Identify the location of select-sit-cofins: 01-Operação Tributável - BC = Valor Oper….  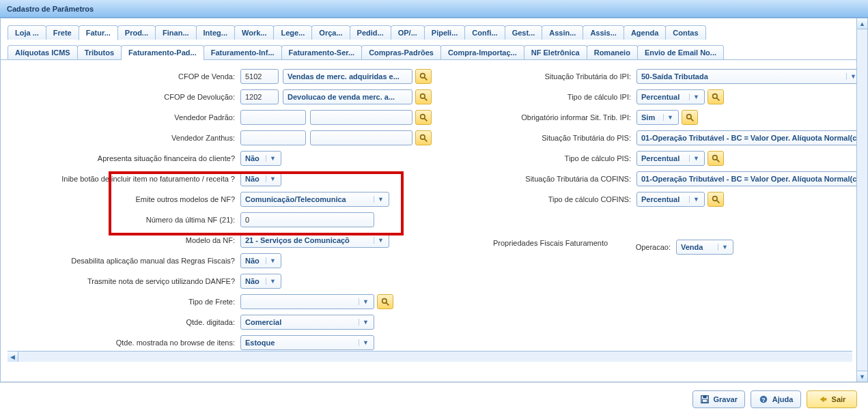
(752, 179).